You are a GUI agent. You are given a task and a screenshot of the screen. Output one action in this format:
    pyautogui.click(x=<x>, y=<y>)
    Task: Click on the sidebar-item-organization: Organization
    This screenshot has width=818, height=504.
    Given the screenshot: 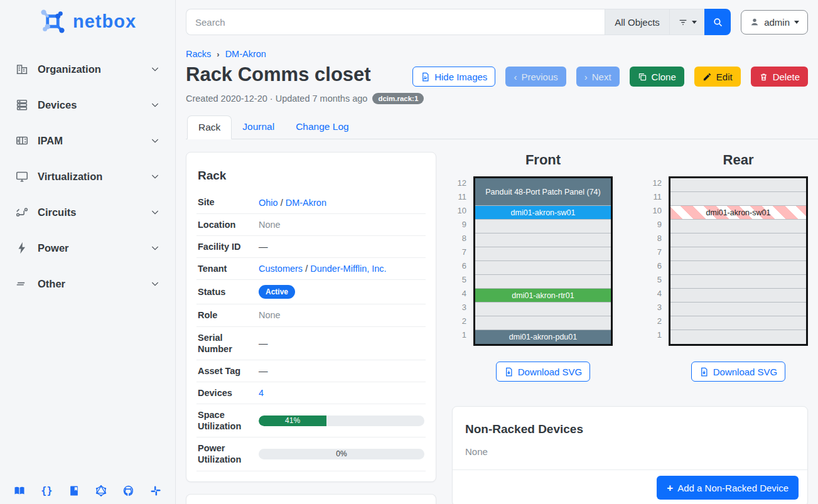 What is the action you would take?
    pyautogui.click(x=88, y=69)
    